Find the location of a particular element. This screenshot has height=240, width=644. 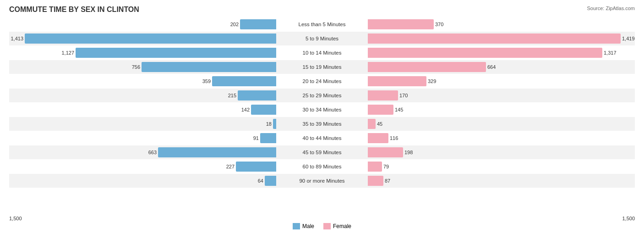

male-value: 1,413 is located at coordinates (17, 39).